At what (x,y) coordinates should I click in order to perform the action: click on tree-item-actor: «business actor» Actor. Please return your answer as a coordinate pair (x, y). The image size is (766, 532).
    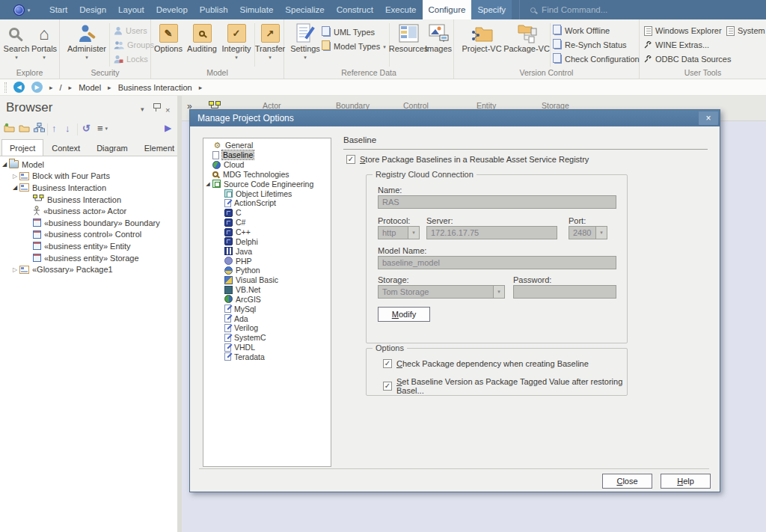
    Looking at the image, I should click on (88, 211).